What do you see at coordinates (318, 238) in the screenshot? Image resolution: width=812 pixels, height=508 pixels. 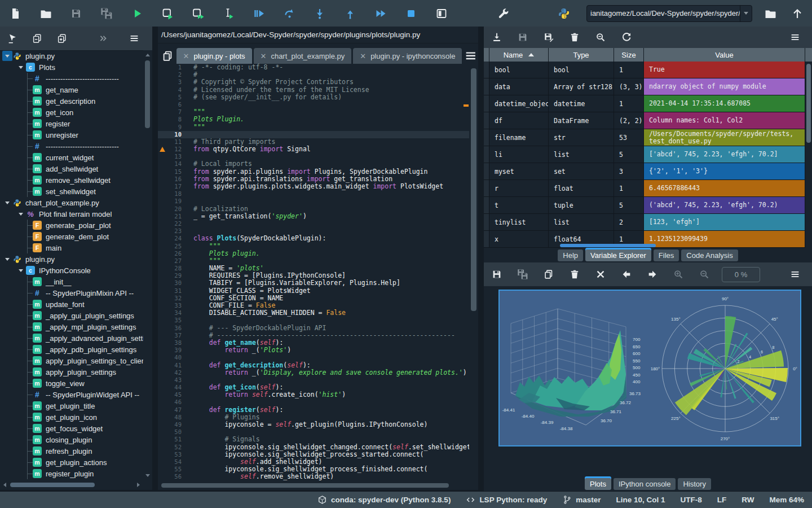 I see `code-line-24: 24class Plots(SpyderDockablePlugin):` at bounding box center [318, 238].